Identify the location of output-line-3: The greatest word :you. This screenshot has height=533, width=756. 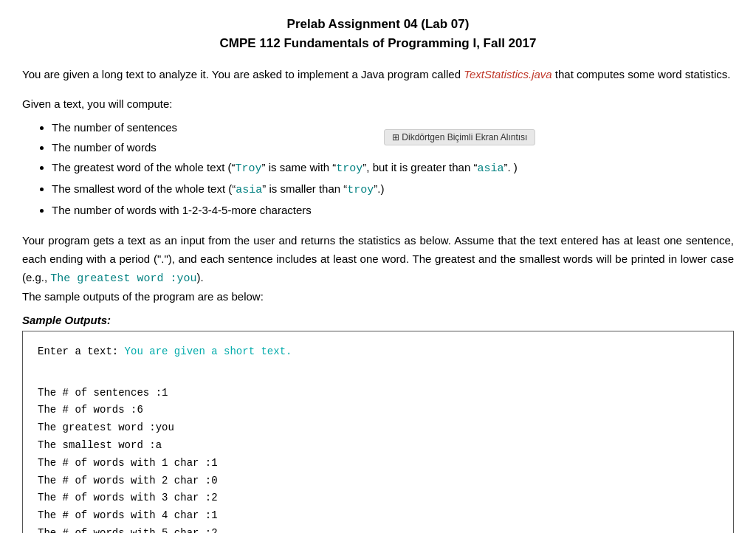
(378, 428).